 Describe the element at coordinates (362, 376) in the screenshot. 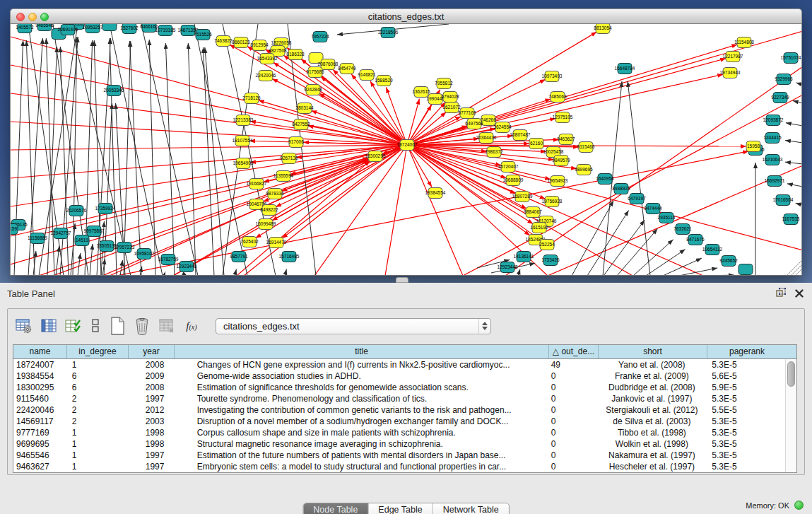

I see `cell-title: Genome-wide association studies in ADHD.` at that location.